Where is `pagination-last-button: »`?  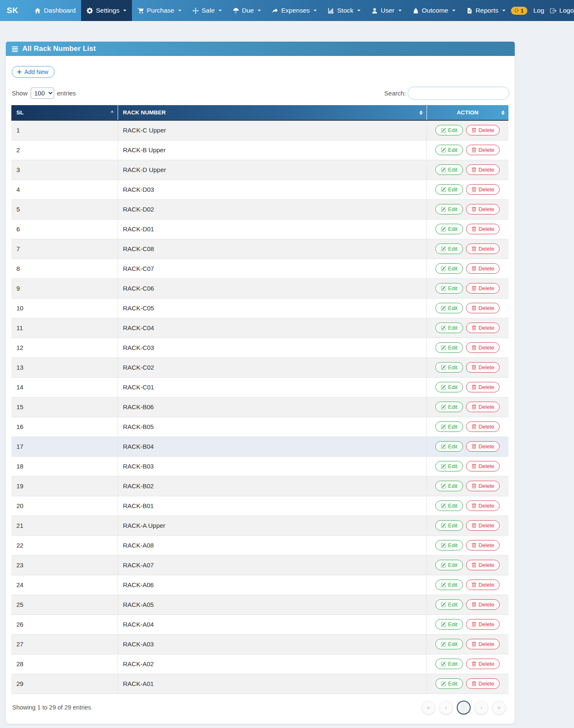
pagination-last-button: » is located at coordinates (499, 707).